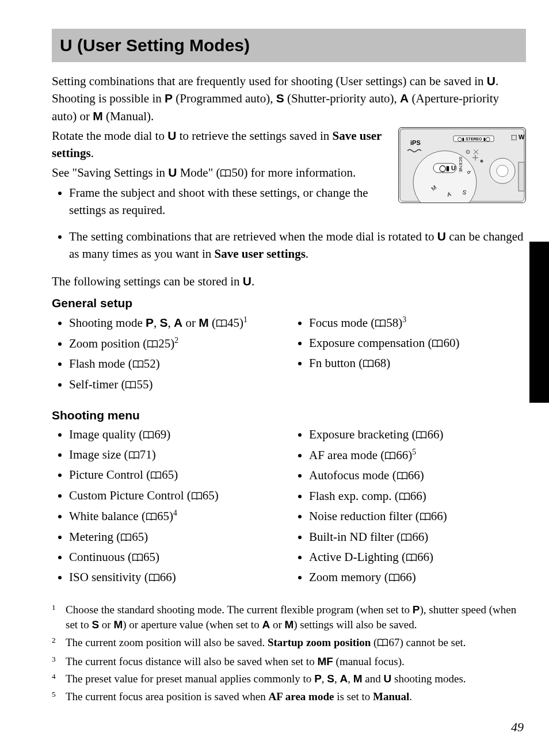 The image size is (549, 756). What do you see at coordinates (354, 537) in the screenshot?
I see `text: Built-in ND filter (` at bounding box center [354, 537].